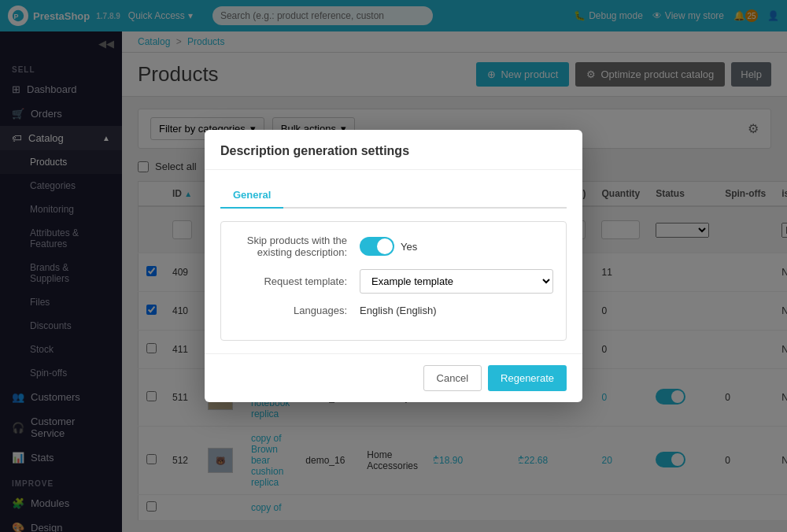  I want to click on languages-value: English (English), so click(398, 310).